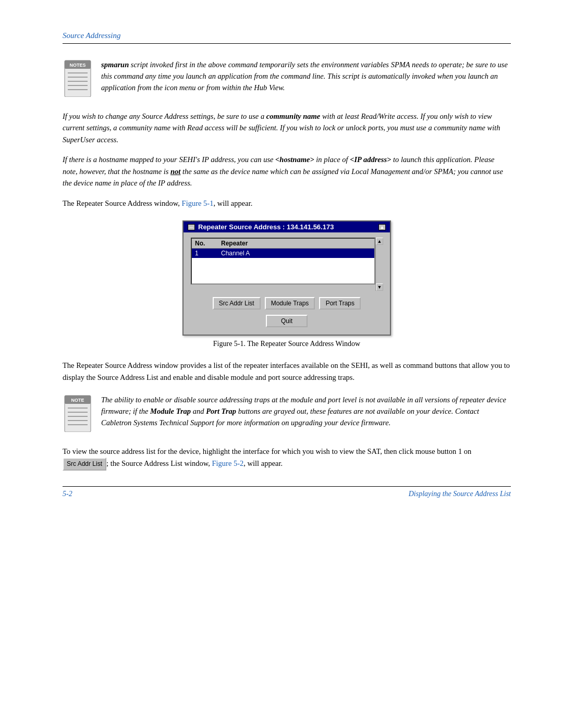  I want to click on port-traps-btn: Port Traps, so click(340, 303).